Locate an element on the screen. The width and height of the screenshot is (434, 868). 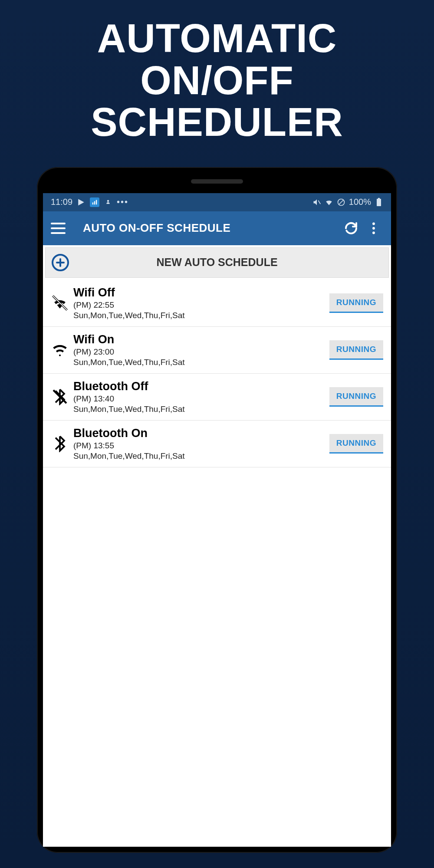
schedule-row: Wifi Off (PM) 22:55 Sun,Mon,Tue,Wed,Thu,… is located at coordinates (217, 303).